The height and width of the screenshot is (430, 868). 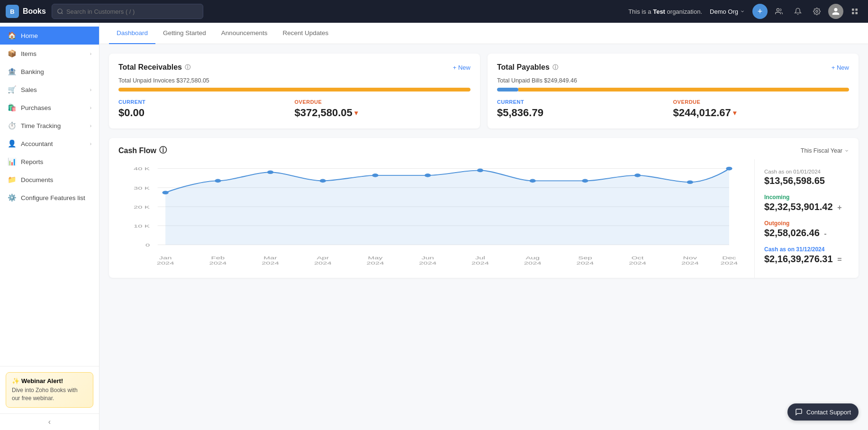 What do you see at coordinates (761, 109) in the screenshot?
I see `payables-overdue: OVERDUE $244,012.67 ▾` at bounding box center [761, 109].